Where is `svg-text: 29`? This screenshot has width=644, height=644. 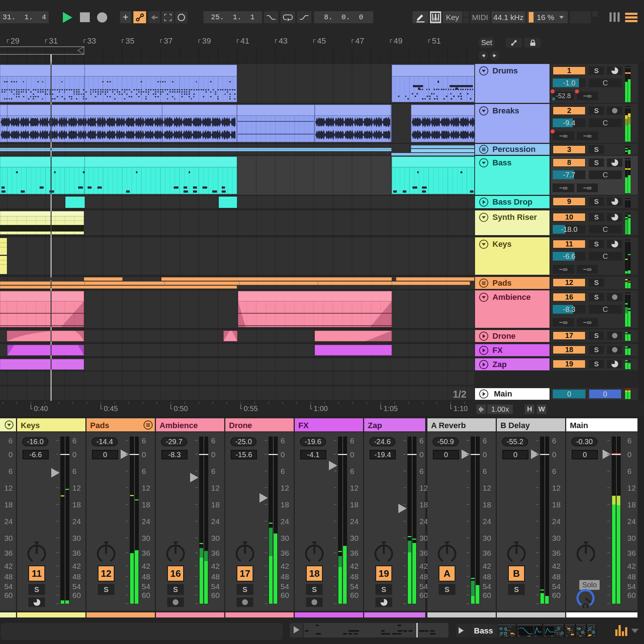
svg-text: 29 is located at coordinates (15, 41).